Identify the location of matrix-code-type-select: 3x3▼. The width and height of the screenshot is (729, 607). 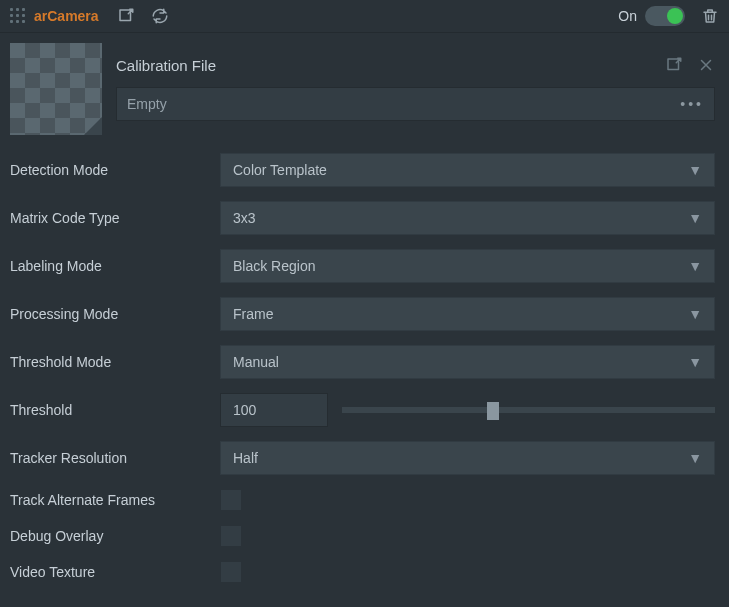
(468, 218).